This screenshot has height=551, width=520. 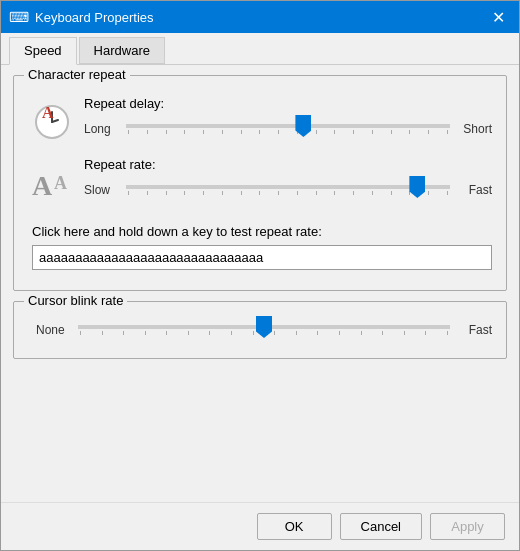 I want to click on cursor-blink-right-label: Fast, so click(x=474, y=330).